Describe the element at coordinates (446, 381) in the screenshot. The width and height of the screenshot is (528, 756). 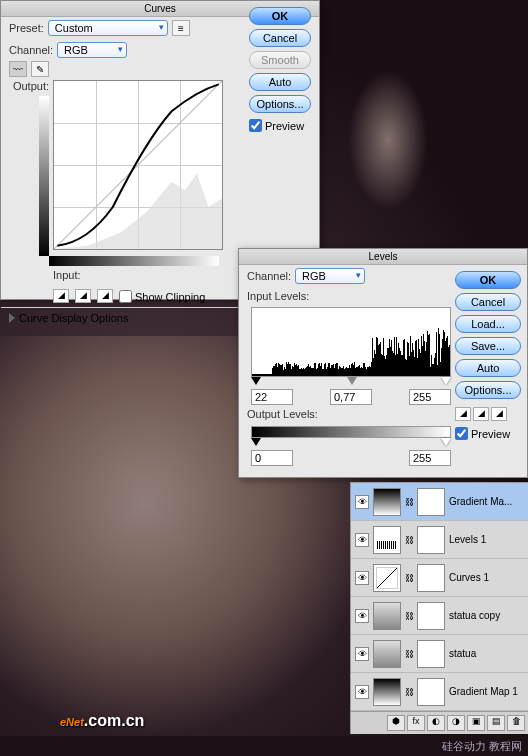
I see `white-slider-icon` at that location.